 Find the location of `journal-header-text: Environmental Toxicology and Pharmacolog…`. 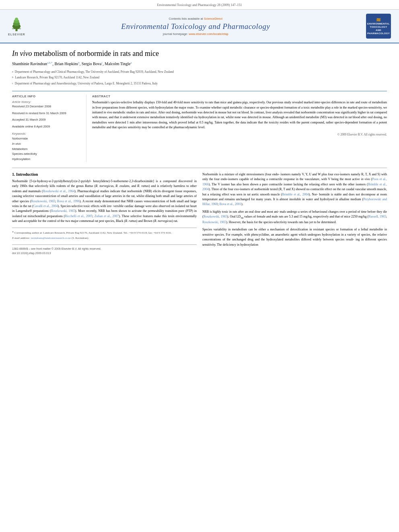

journal-header-text: Environmental Toxicology and Pharmacolog… is located at coordinates (200, 5).